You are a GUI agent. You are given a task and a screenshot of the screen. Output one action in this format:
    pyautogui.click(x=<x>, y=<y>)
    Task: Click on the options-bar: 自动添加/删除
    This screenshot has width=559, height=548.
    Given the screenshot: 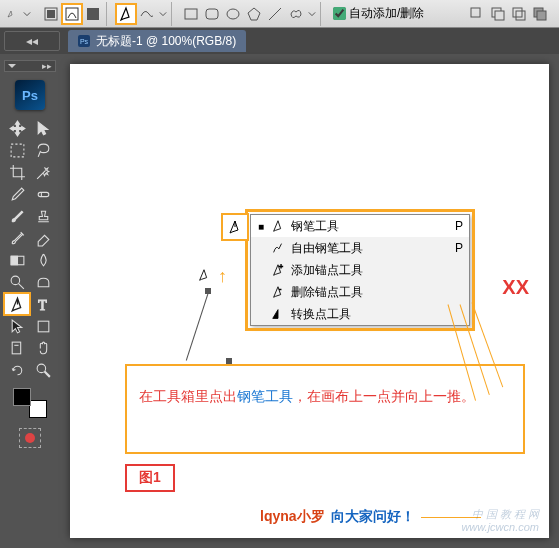 What is the action you would take?
    pyautogui.click(x=280, y=14)
    